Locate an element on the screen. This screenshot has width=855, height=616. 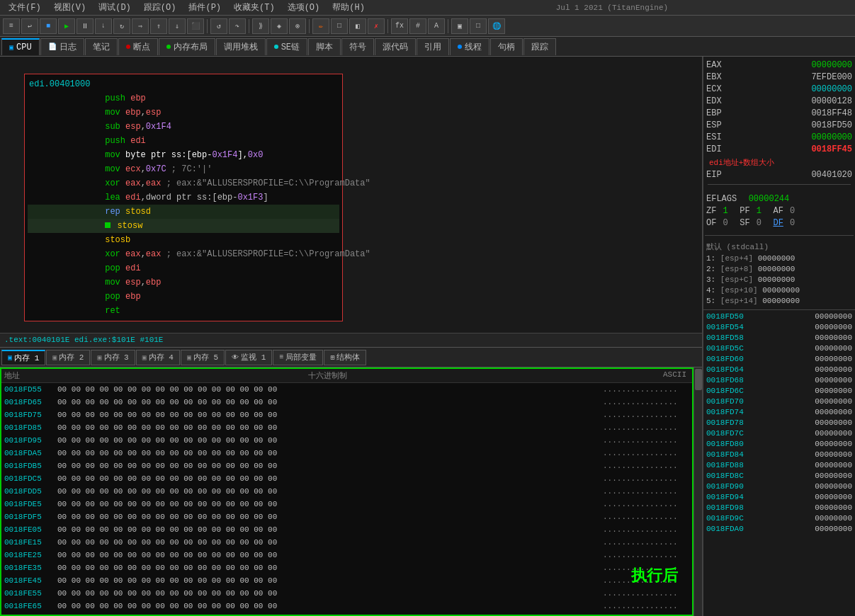
stack-row: 0018FD8800000000 is located at coordinates (779, 466).